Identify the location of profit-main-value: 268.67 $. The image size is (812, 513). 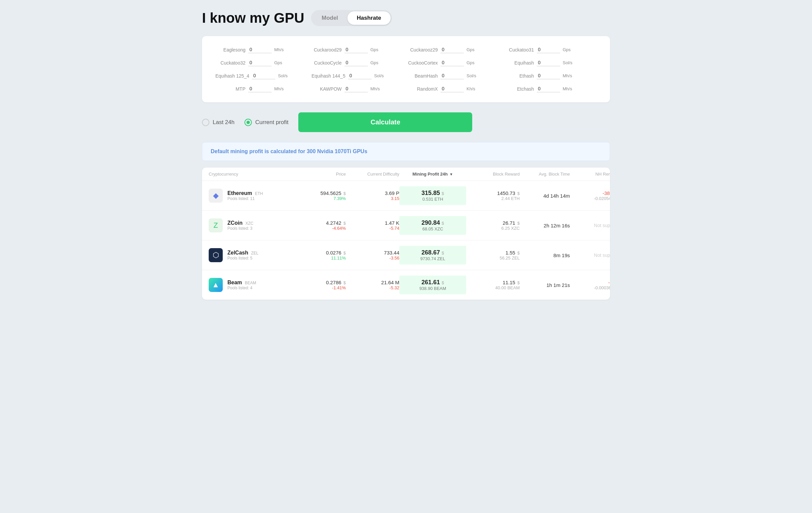
(433, 253).